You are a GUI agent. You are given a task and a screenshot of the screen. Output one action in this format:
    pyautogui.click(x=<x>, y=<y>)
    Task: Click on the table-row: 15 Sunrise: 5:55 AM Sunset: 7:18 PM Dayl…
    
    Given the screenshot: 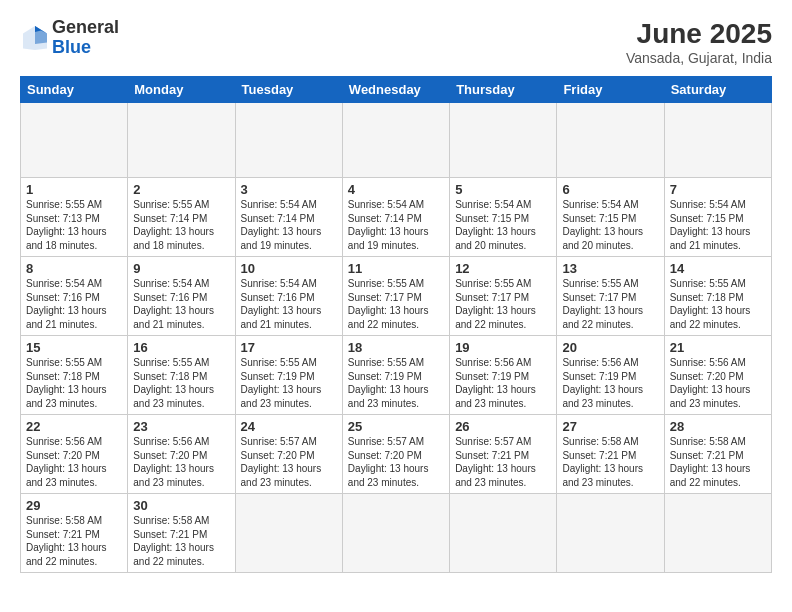 What is the action you would take?
    pyautogui.click(x=74, y=376)
    